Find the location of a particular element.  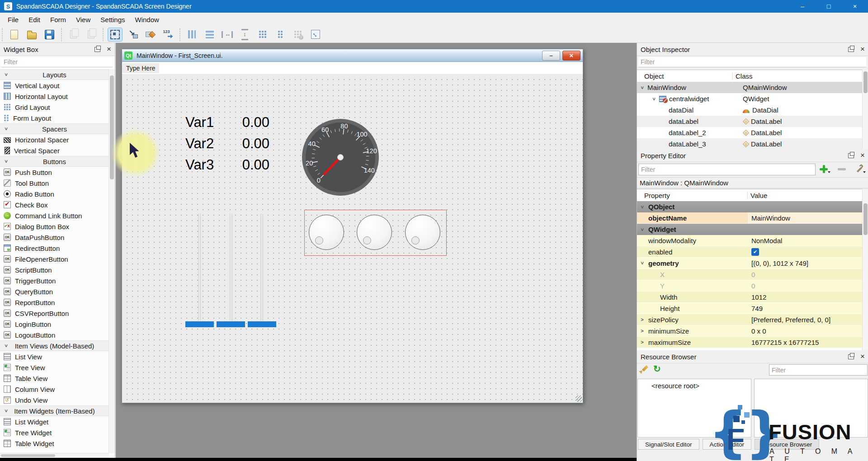

widgetbox-item: Column View is located at coordinates (54, 389).